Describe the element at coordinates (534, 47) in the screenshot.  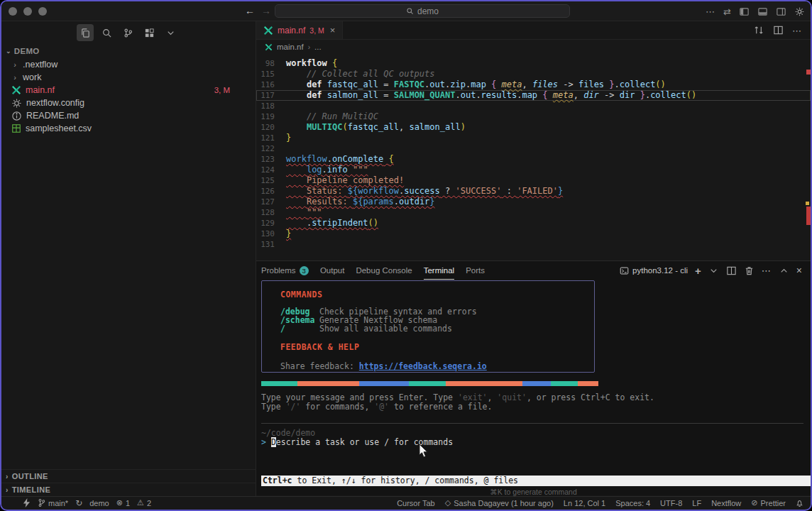
I see `breadcrumb: main.nf › ...` at that location.